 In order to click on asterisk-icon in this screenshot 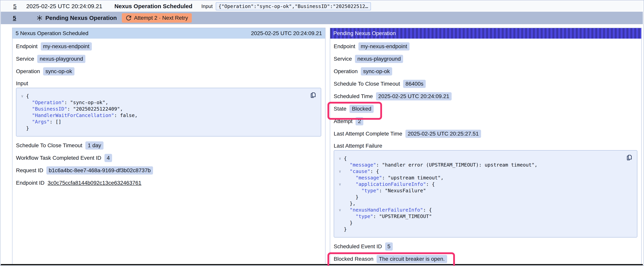, I will do `click(40, 18)`.